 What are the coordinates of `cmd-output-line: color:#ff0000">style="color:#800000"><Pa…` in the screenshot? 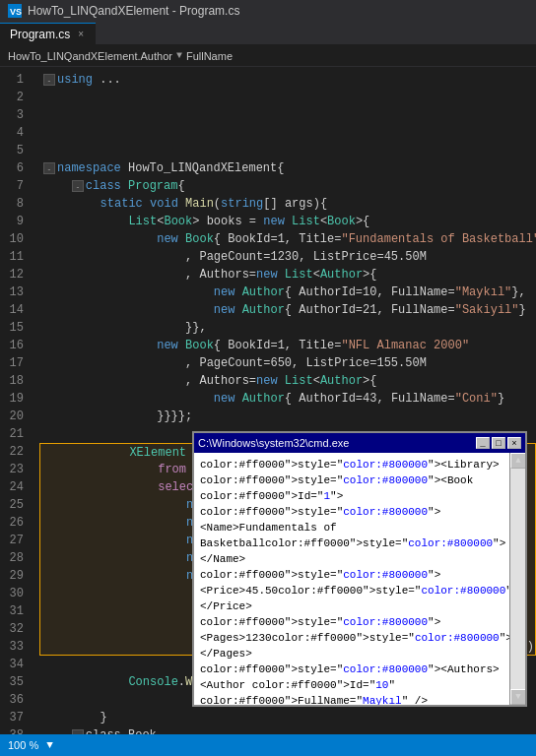 It's located at (352, 638).